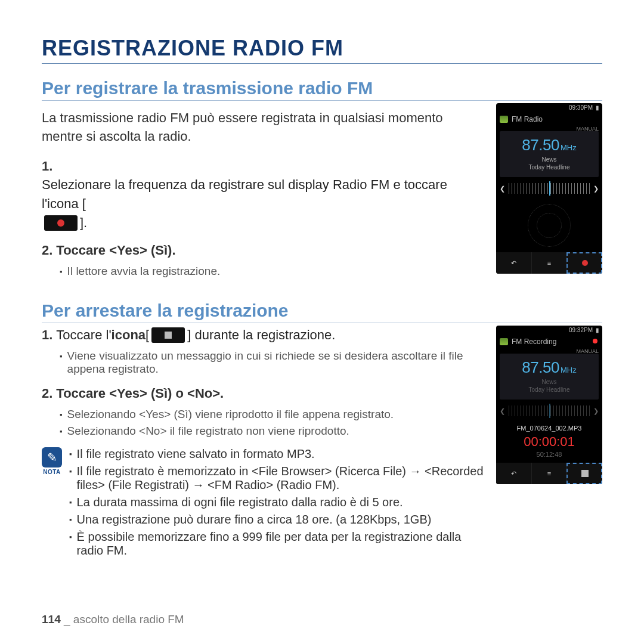  What do you see at coordinates (322, 50) in the screenshot?
I see `page-title: REGISTRAZIONE RADIO FM` at bounding box center [322, 50].